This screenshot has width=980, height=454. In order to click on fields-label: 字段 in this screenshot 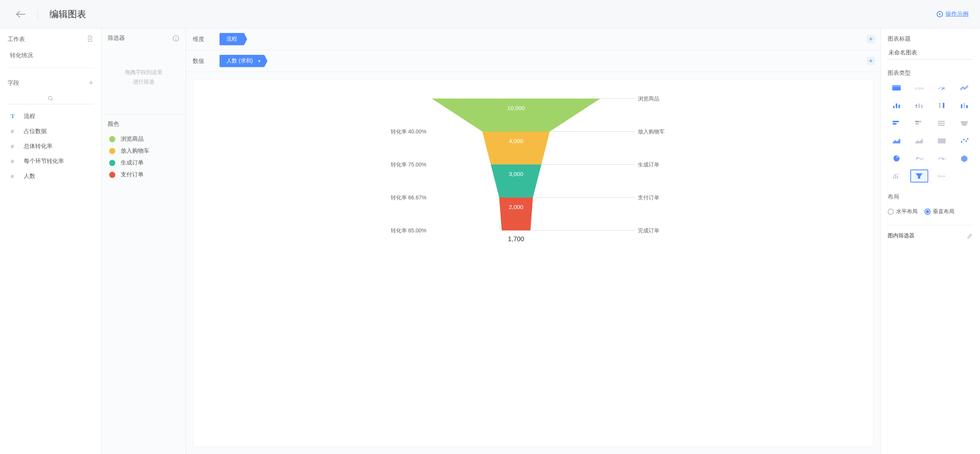, I will do `click(13, 83)`.